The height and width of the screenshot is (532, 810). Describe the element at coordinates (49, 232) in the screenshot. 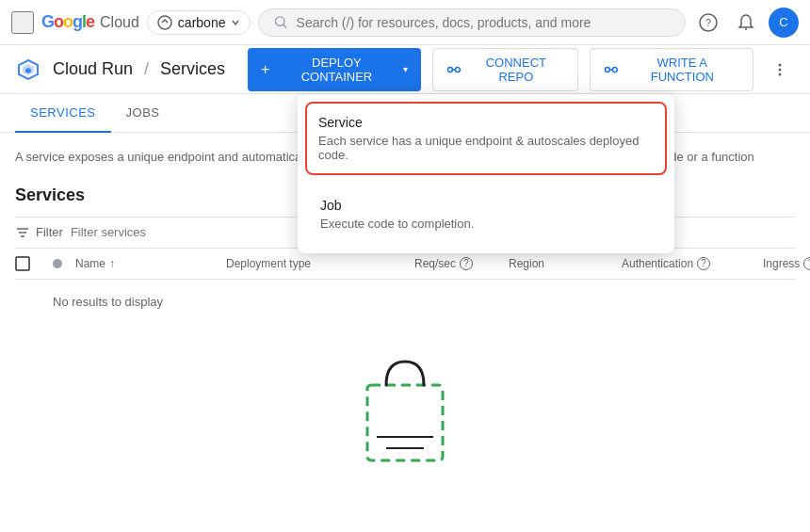

I see `filter-label: Filter` at that location.